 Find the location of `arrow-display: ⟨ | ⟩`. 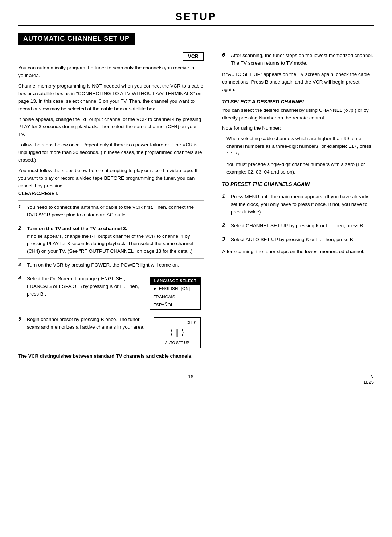

arrow-display: ⟨ | ⟩ is located at coordinates (177, 333).